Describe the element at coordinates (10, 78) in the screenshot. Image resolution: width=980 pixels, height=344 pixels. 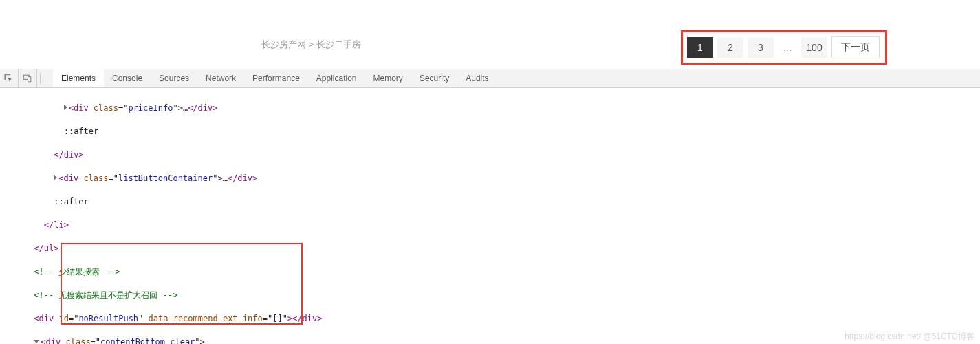
I see `inspect-element-icon` at that location.